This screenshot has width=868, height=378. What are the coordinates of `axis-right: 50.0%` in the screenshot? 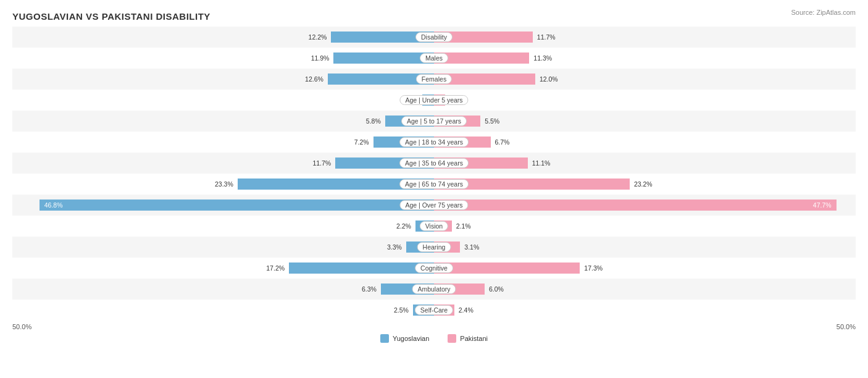 It's located at (645, 327).